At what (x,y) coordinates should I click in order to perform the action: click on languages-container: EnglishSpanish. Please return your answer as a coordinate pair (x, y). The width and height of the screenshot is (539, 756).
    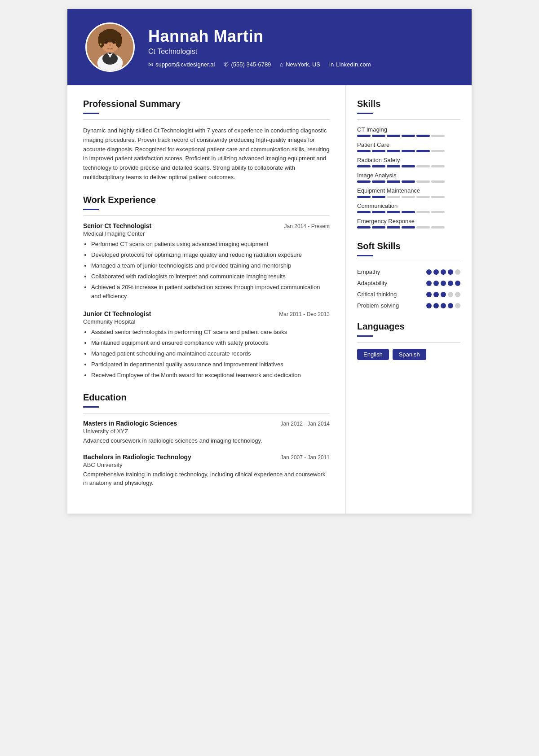
    Looking at the image, I should click on (409, 355).